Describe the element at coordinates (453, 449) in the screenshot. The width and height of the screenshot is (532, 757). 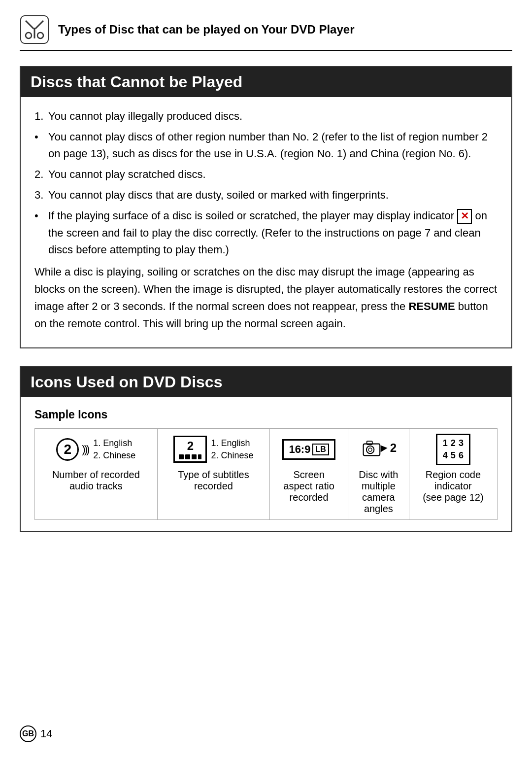
I see `region-code-icon: 1 2 3 4 5 6` at that location.